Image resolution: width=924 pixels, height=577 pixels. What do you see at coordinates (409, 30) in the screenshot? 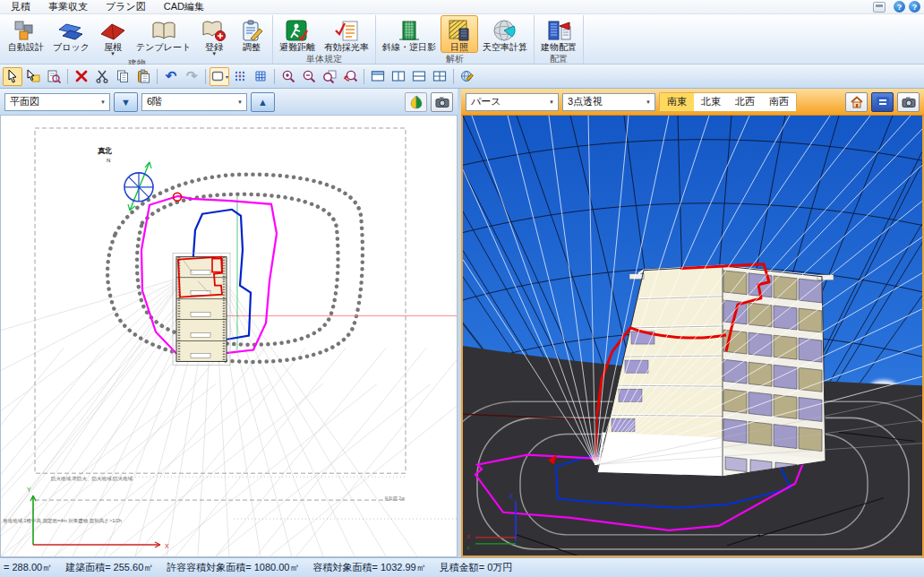
I see `setback-shadow-icon` at bounding box center [409, 30].